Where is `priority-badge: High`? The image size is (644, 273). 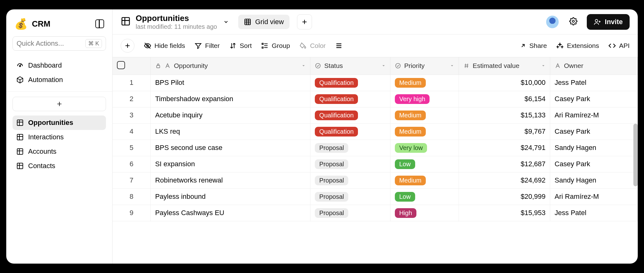 priority-badge: High is located at coordinates (406, 213).